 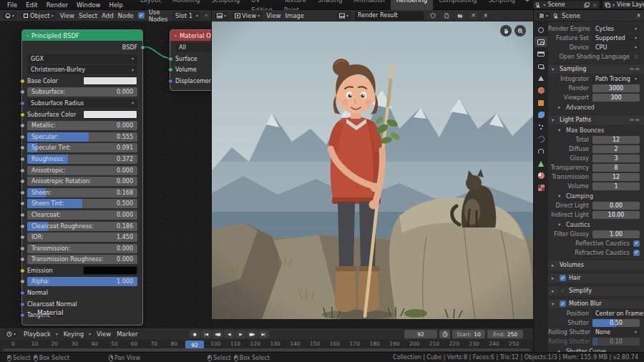 What do you see at coordinates (616, 97) in the screenshot?
I see `widget-viewport: 300` at bounding box center [616, 97].